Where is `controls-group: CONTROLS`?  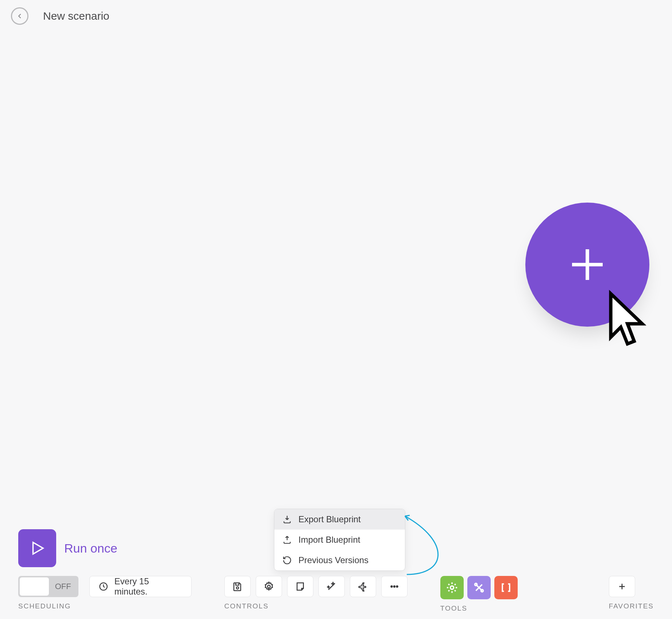
controls-group: CONTROLS is located at coordinates (316, 593).